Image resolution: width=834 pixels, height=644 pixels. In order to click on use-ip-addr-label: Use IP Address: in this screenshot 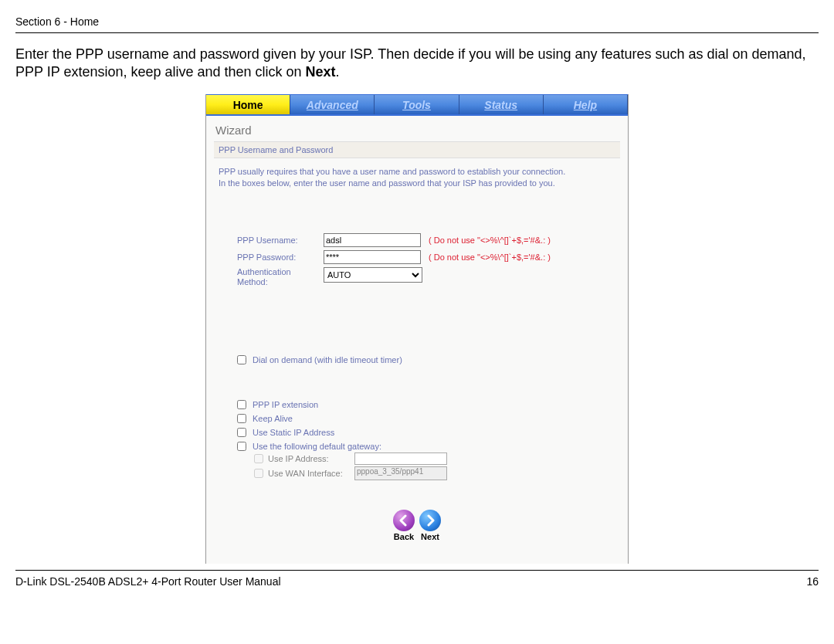, I will do `click(311, 459)`.